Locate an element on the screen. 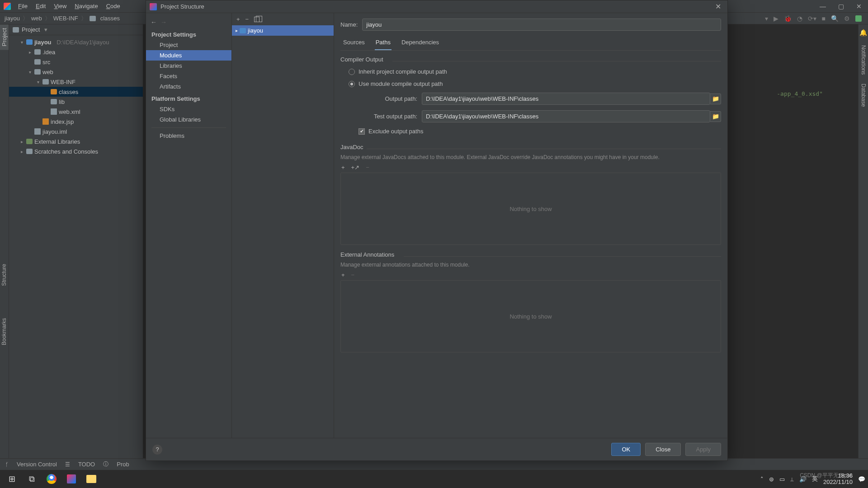  tree-root: jiayou D:\IDEA\day1\jiayou is located at coordinates (76, 42).